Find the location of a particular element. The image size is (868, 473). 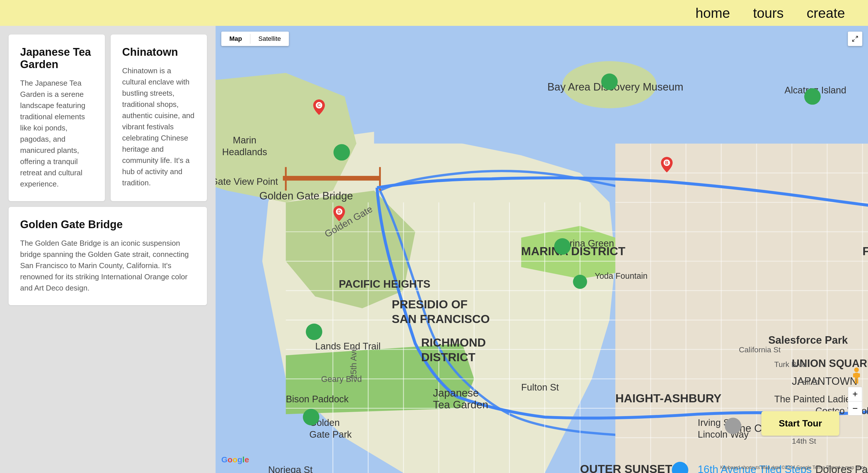

card-japanese-tea-garden: Japanese Tea Garden The Japanese Tea Gar… is located at coordinates (57, 118).